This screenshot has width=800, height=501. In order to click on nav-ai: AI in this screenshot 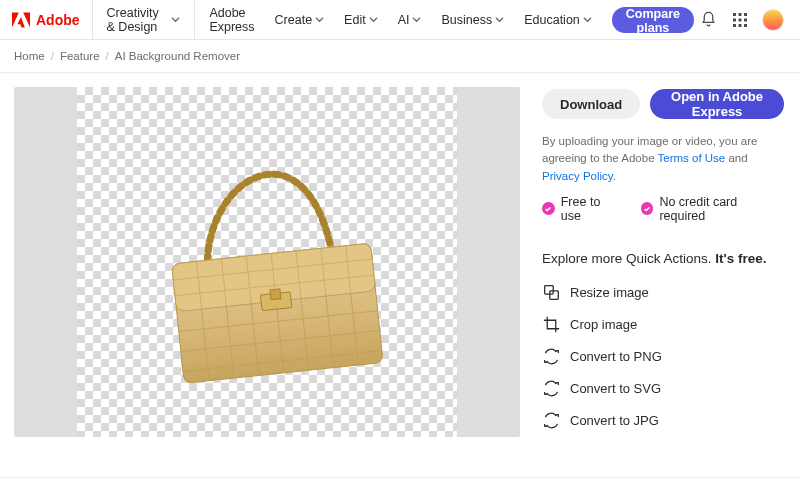, I will do `click(410, 20)`.